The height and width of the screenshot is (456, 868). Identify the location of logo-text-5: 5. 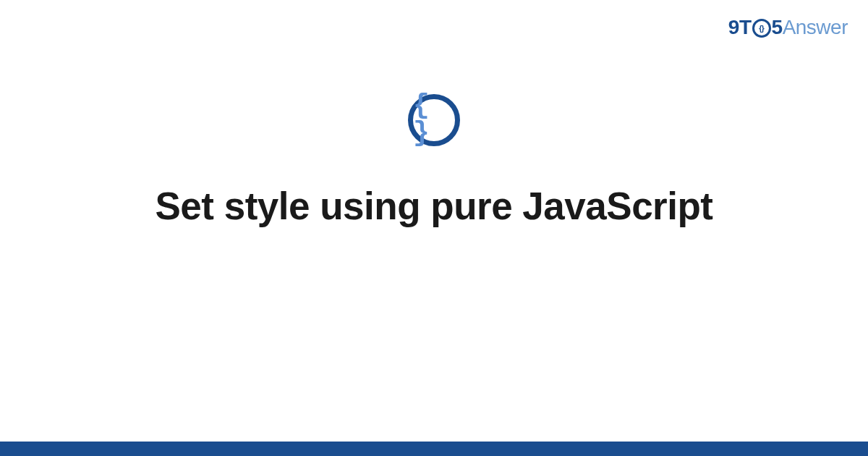
(777, 28).